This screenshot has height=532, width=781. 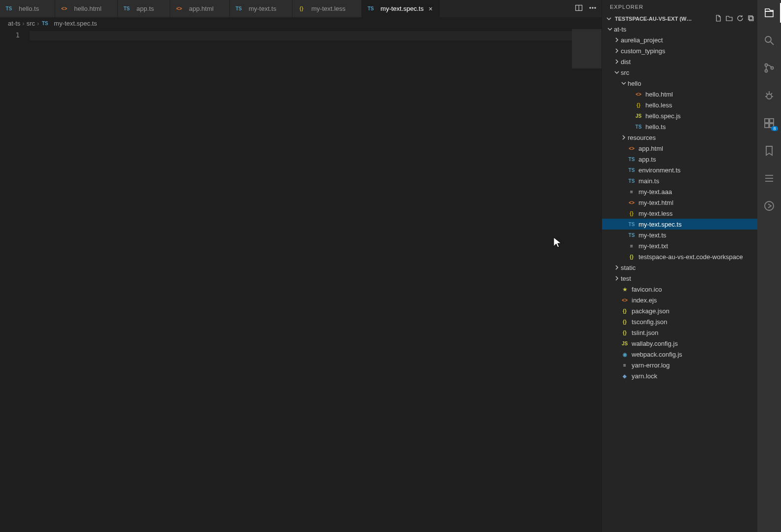 I want to click on file-wallaby-config-js: JSwallaby.config.js, so click(x=679, y=343).